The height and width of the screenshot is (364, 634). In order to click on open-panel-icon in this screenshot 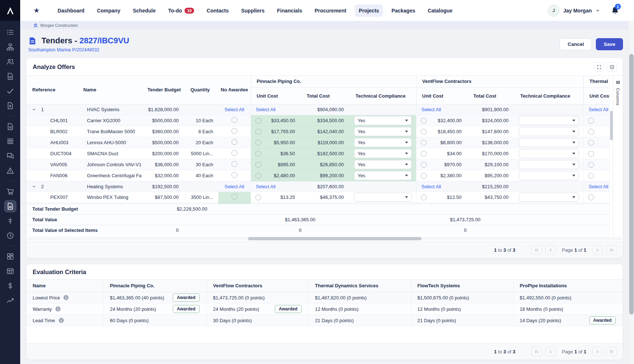, I will do `click(612, 67)`.